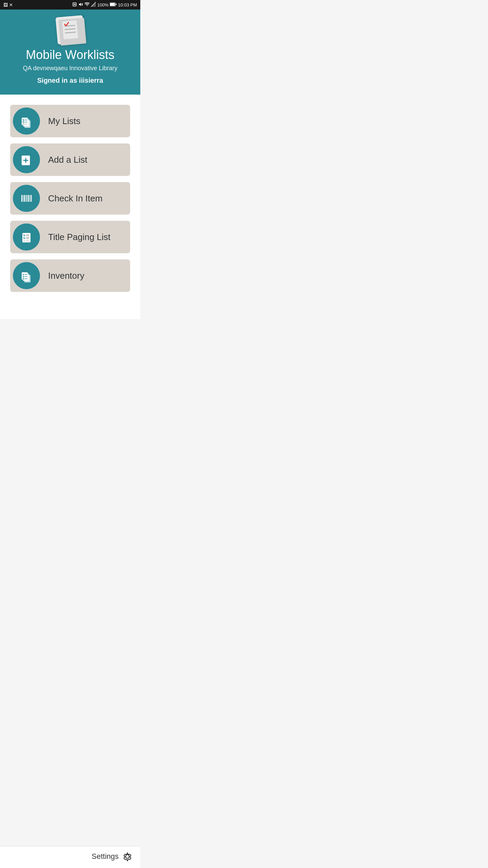  I want to click on checklist-icon, so click(70, 30).